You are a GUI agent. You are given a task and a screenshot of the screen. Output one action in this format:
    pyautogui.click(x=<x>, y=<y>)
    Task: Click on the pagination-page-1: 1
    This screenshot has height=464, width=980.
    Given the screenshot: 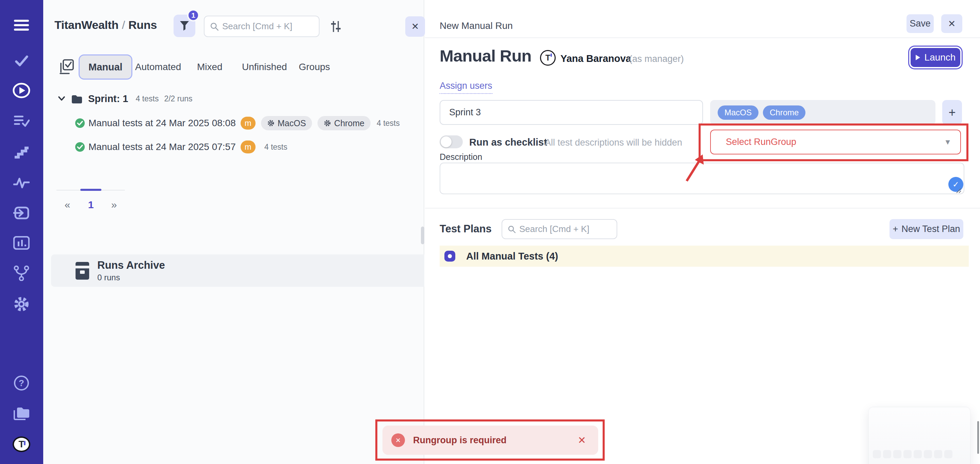 What is the action you would take?
    pyautogui.click(x=91, y=205)
    